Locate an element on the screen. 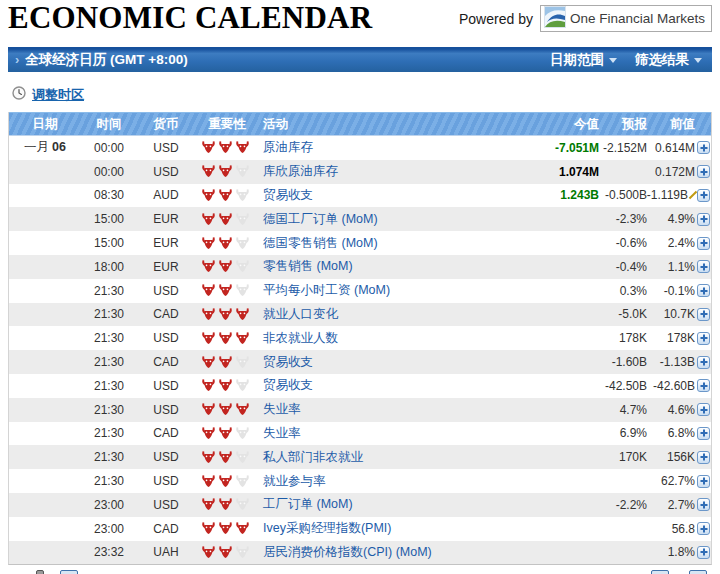 This screenshot has width=720, height=574. event-time: 23:00 is located at coordinates (109, 529).